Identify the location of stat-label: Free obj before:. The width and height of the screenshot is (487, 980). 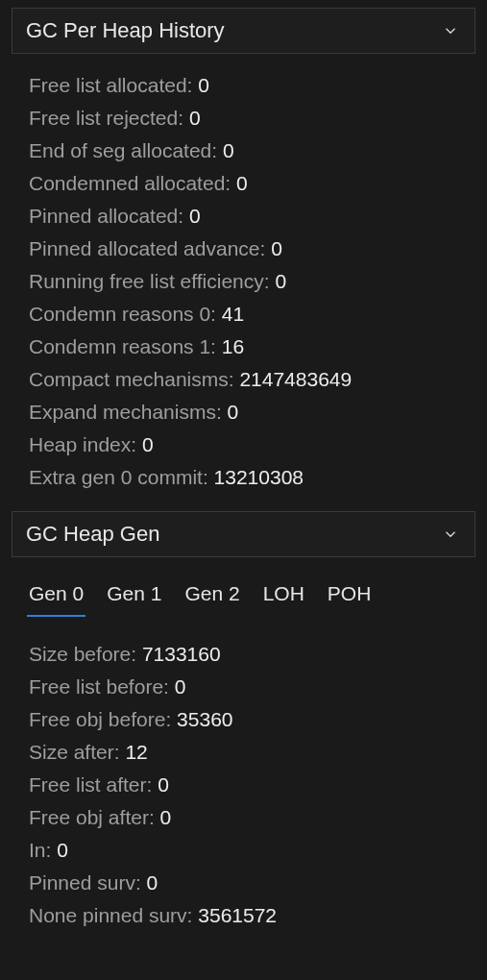
(103, 720).